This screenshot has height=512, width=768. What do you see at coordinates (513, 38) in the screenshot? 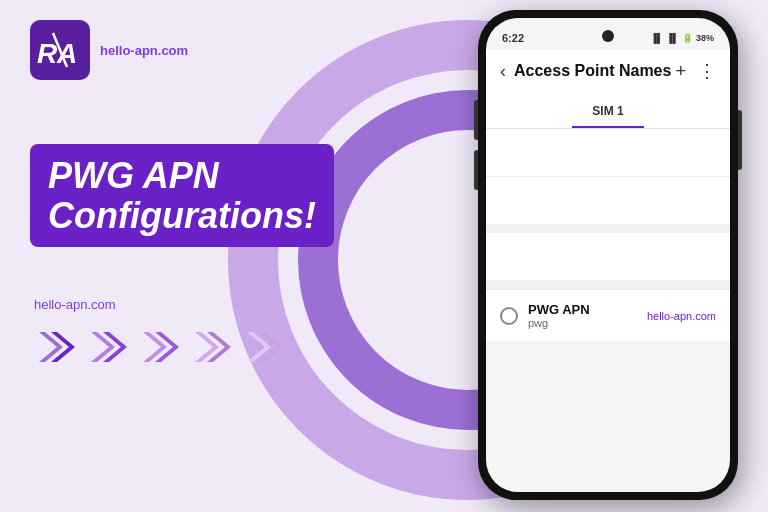
I see `status-time: 6:22` at bounding box center [513, 38].